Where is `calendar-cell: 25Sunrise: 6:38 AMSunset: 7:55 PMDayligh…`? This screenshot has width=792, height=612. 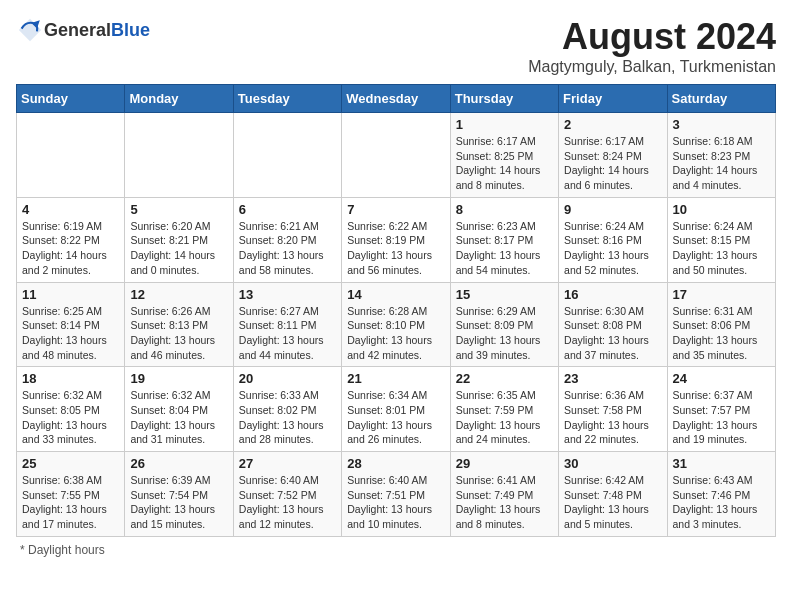 calendar-cell: 25Sunrise: 6:38 AMSunset: 7:55 PMDayligh… is located at coordinates (71, 494).